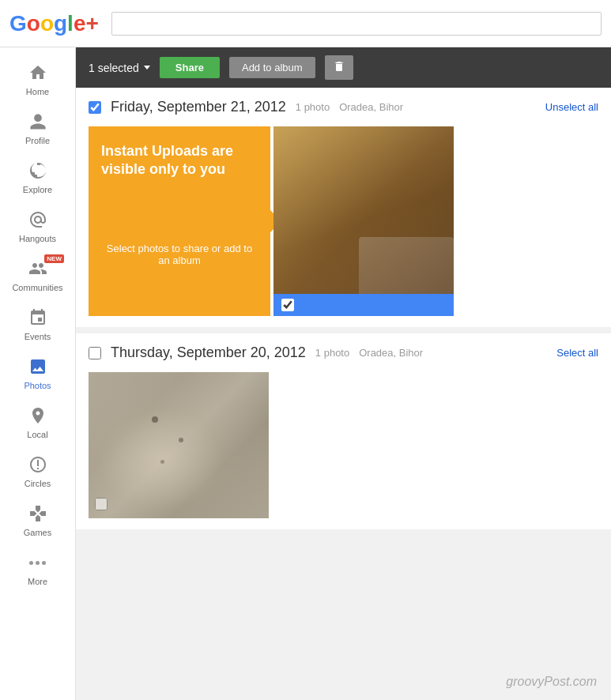 This screenshot has height=700, width=611. I want to click on sidebar-item-home: Home, so click(38, 78).